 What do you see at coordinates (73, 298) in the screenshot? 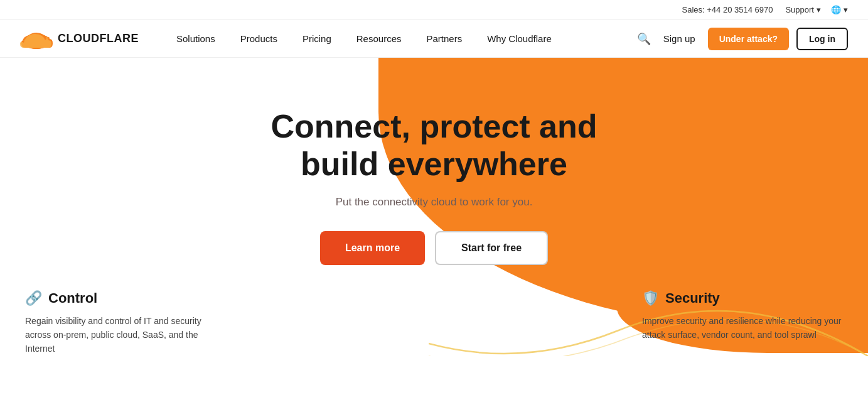
I see `feature-title-control: Control` at bounding box center [73, 298].